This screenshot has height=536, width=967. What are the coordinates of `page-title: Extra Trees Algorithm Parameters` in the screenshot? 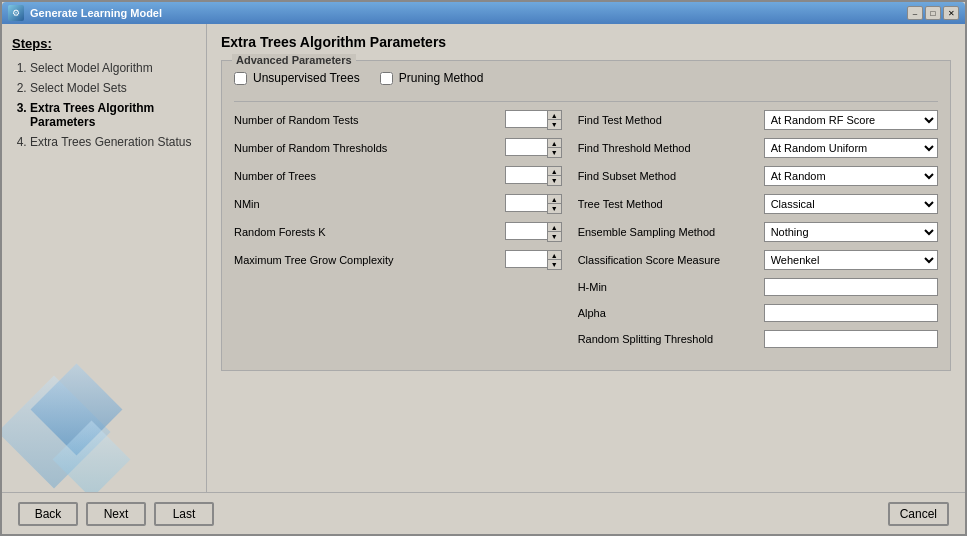 It's located at (586, 42).